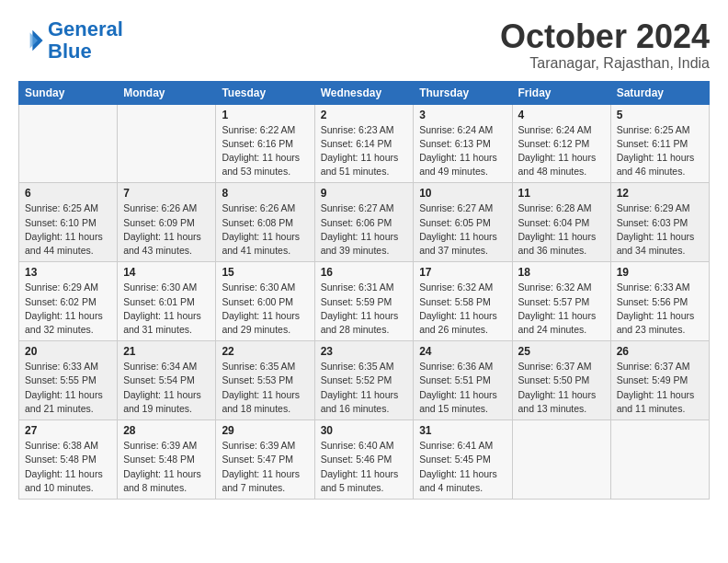 The image size is (728, 563). What do you see at coordinates (463, 144) in the screenshot?
I see `day-cell: 3Sunrise: 6:24 AM Sunset: 6:13 PM Daylig…` at bounding box center [463, 144].